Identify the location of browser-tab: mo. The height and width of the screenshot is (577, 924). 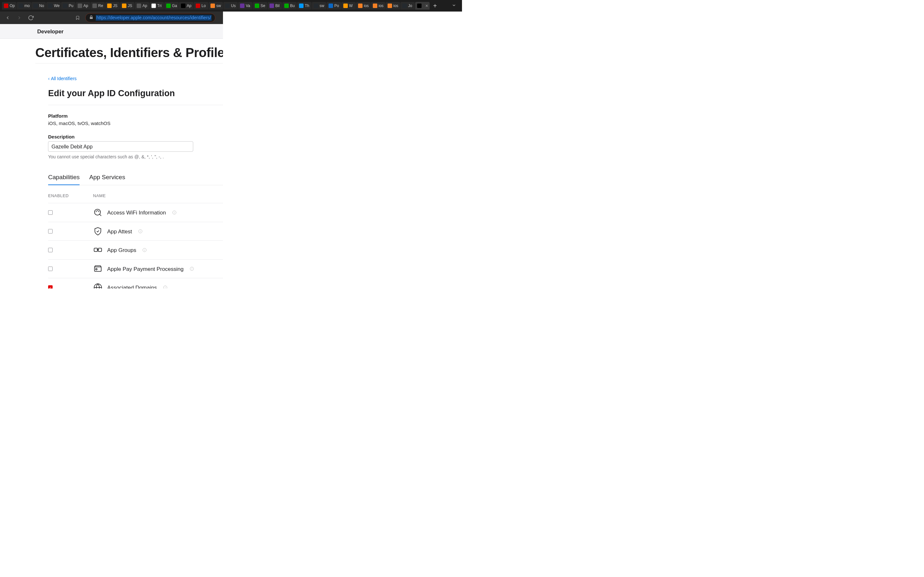
(24, 6).